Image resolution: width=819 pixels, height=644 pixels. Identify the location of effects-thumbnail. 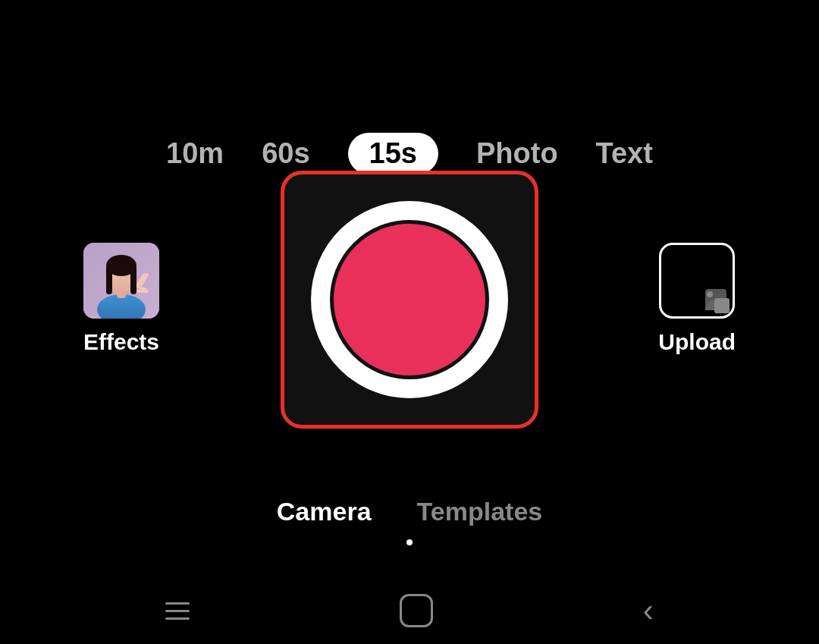
(121, 281).